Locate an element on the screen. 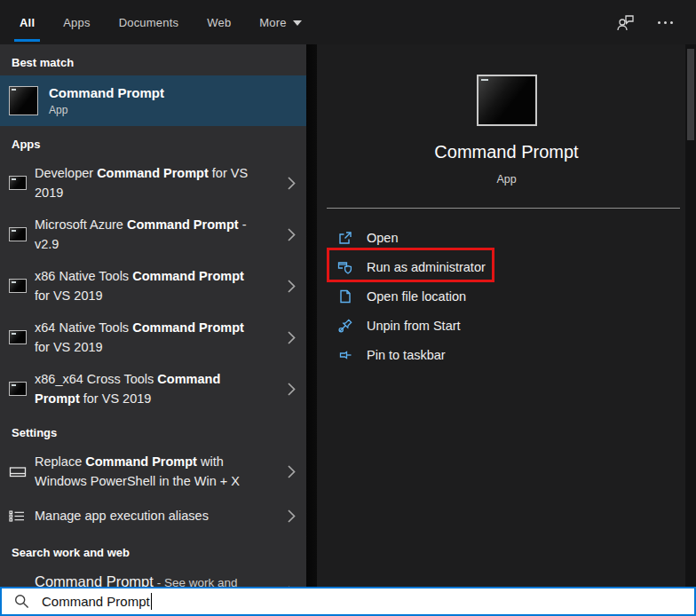 The width and height of the screenshot is (696, 616). action-label: Pin to taskbar is located at coordinates (407, 355).